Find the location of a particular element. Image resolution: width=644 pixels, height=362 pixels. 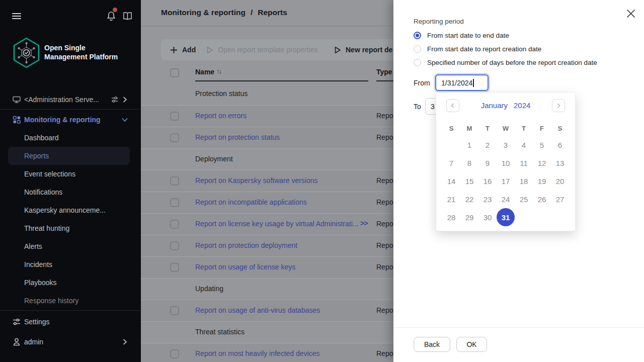

radio-option-days-before-creation: Specified number of days before the repo… is located at coordinates (505, 62).